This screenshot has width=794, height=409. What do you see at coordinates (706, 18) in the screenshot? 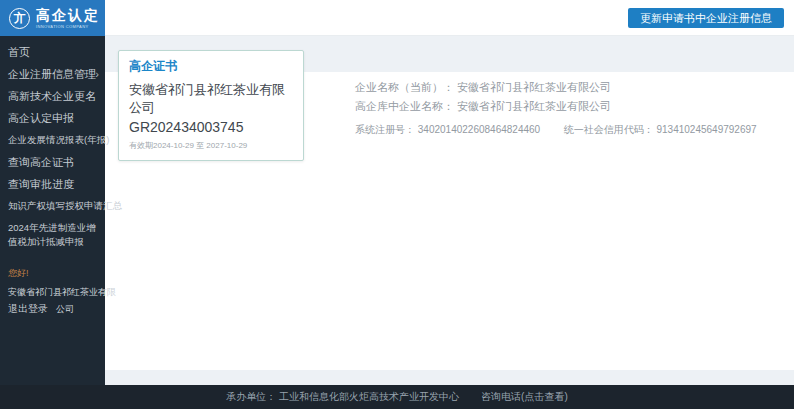
I see `update-registration-button: 更新申请书中企业注册信息` at bounding box center [706, 18].